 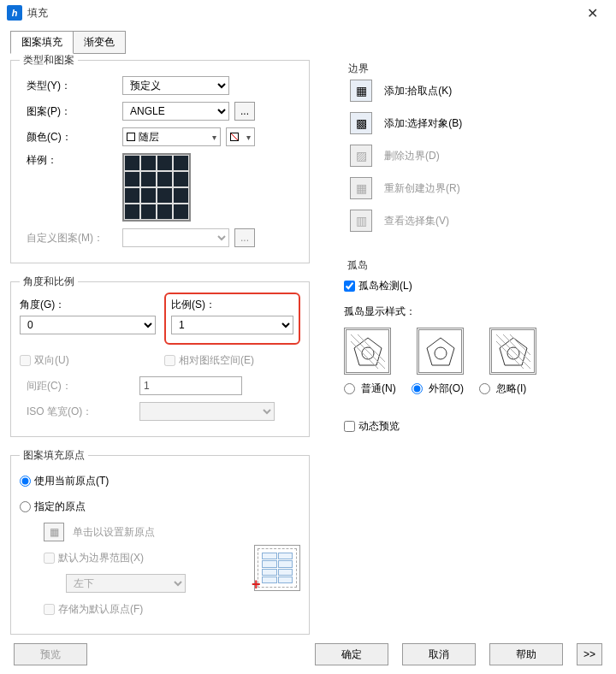 What do you see at coordinates (380, 311) in the screenshot?
I see `island-style-label: 孤岛显示样式：` at bounding box center [380, 311].